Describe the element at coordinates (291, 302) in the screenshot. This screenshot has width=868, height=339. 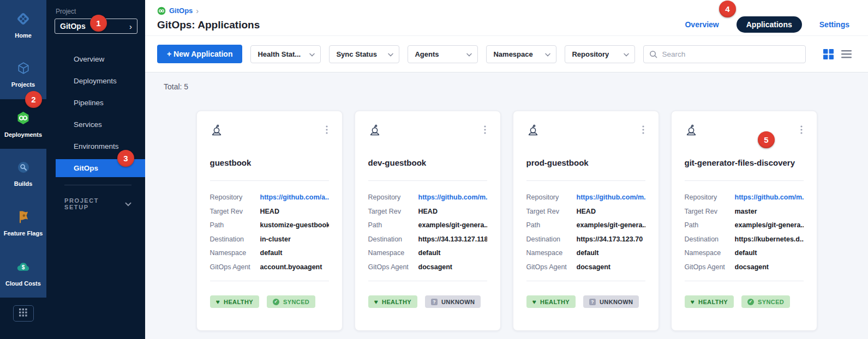
I see `sync-status-badge: ✓SYNCED` at that location.